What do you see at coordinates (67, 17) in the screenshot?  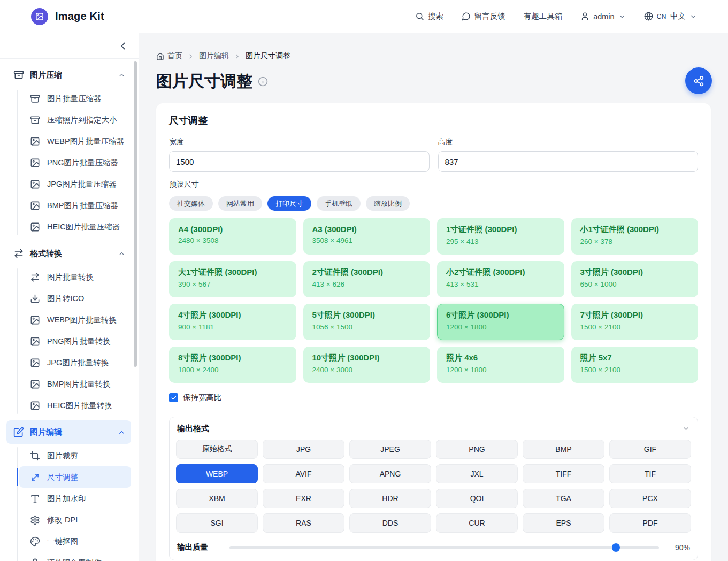 I see `app-logo: Image Kit` at bounding box center [67, 17].